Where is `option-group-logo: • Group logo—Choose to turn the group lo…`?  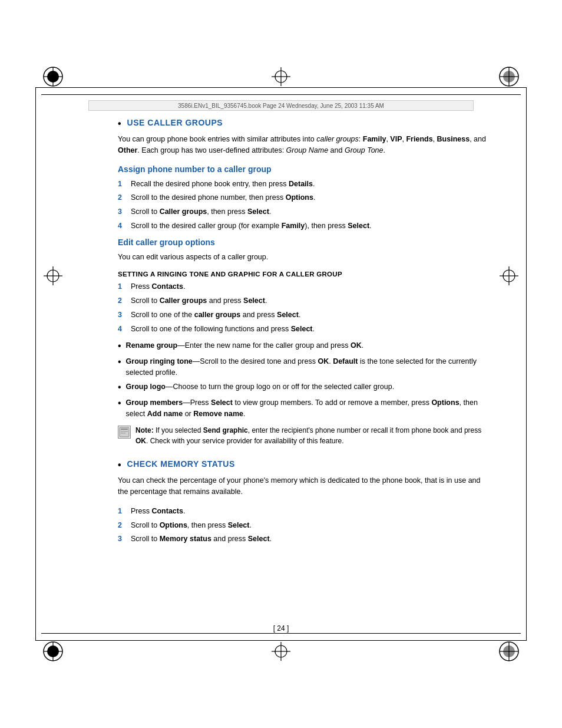 option-group-logo: • Group logo—Choose to turn the group lo… is located at coordinates (305, 388).